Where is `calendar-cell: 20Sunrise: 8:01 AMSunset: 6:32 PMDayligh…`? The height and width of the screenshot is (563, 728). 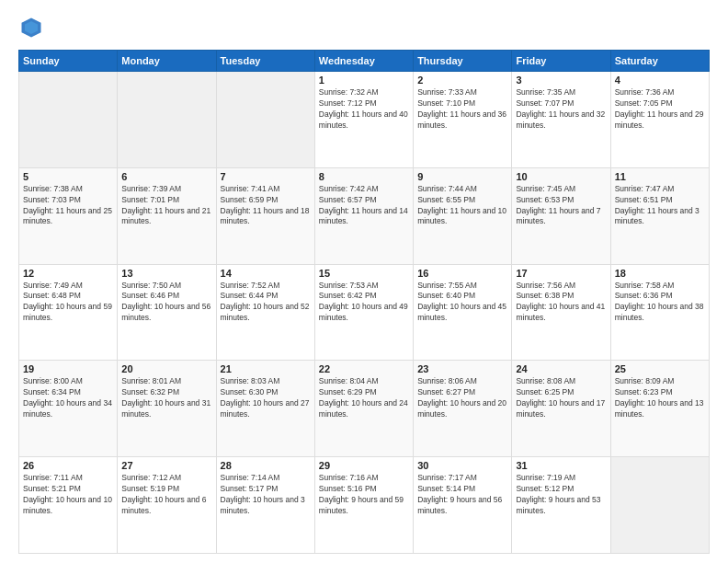 calendar-cell: 20Sunrise: 8:01 AMSunset: 6:32 PMDayligh… is located at coordinates (167, 408).